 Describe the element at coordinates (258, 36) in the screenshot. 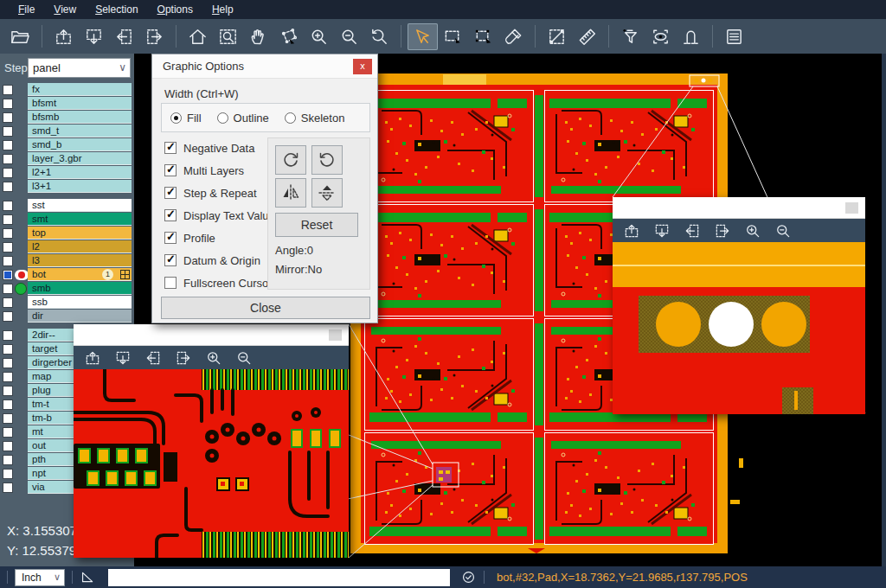

I see `pan-hand-button` at that location.